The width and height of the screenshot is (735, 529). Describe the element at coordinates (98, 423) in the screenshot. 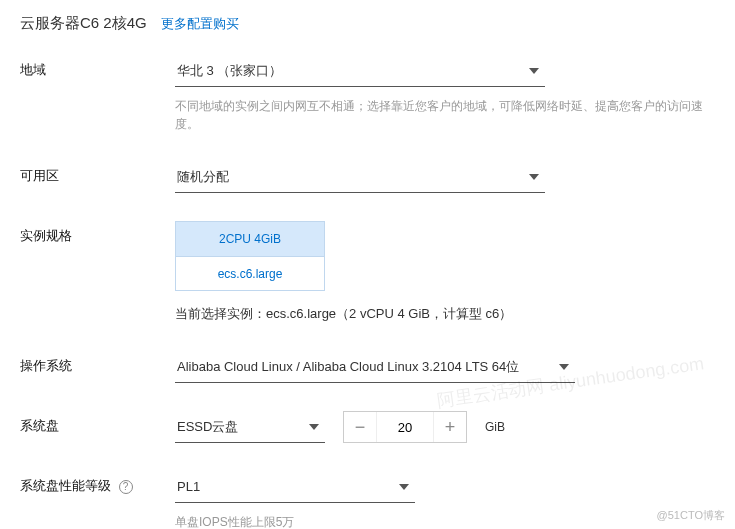

I see `sysdisk-label: 系统盘` at that location.